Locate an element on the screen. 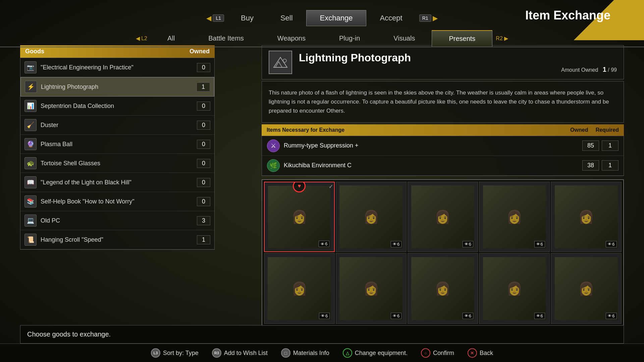  item-detail-name: Lightning Photograph is located at coordinates (458, 58).